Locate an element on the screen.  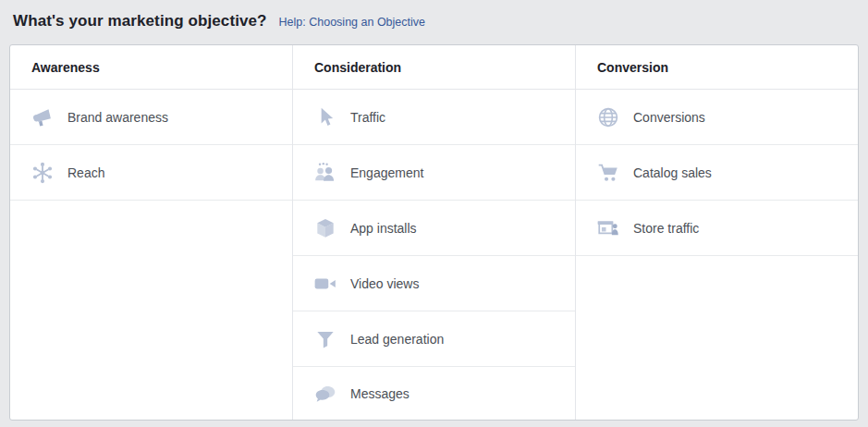
network-spokes-icon is located at coordinates (43, 173).